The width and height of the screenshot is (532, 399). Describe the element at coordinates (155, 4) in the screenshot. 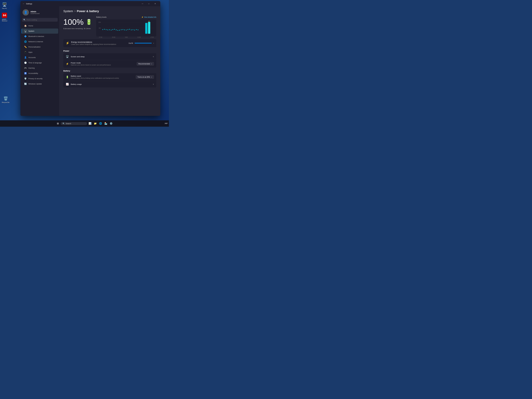

I see `close-button: ✕` at that location.